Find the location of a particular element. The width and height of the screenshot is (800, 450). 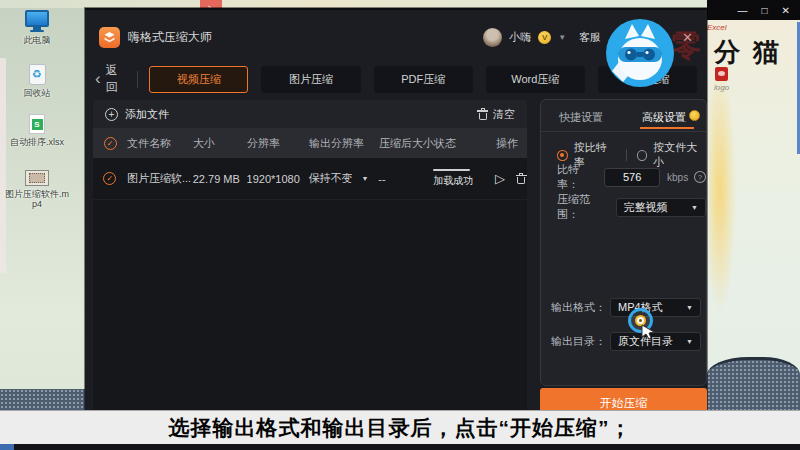

bitrate-label: 比特率： is located at coordinates (578, 177).